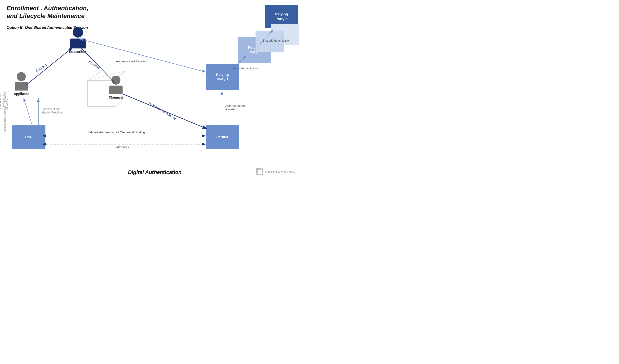 Image resolution: width=619 pixels, height=364 pixels. Describe the element at coordinates (48, 8) in the screenshot. I see `title-line1: Enrollment , Authentication,` at that location.